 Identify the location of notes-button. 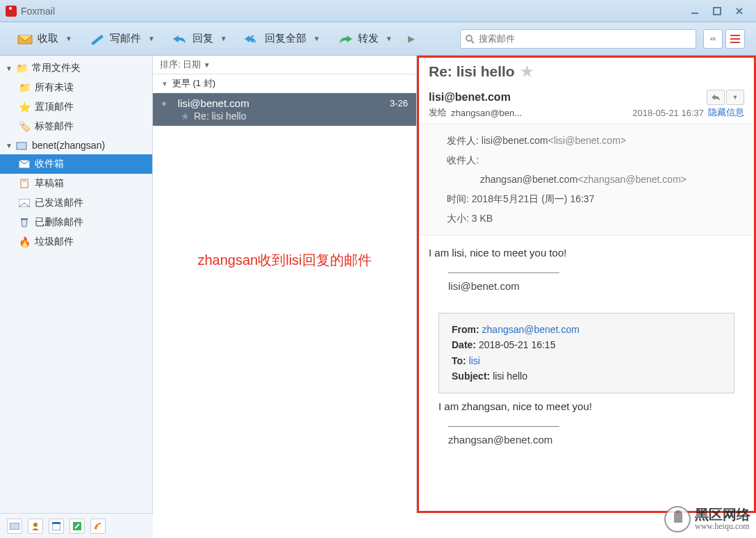
(77, 526).